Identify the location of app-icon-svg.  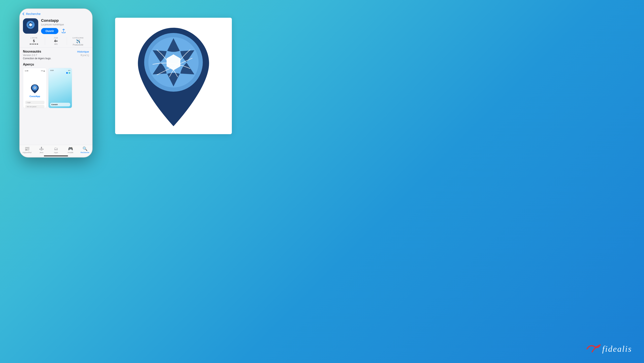
(30, 26).